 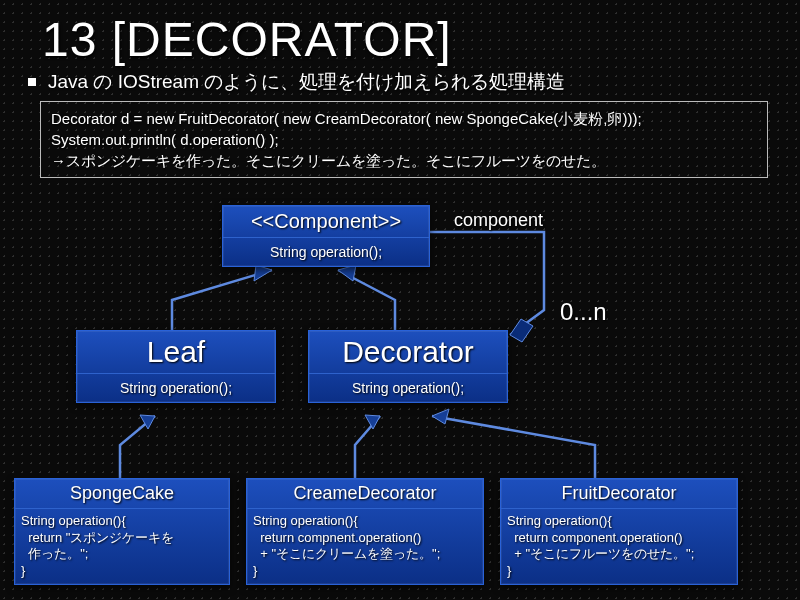 What do you see at coordinates (408, 352) in the screenshot?
I see `class-header: Decorator` at bounding box center [408, 352].